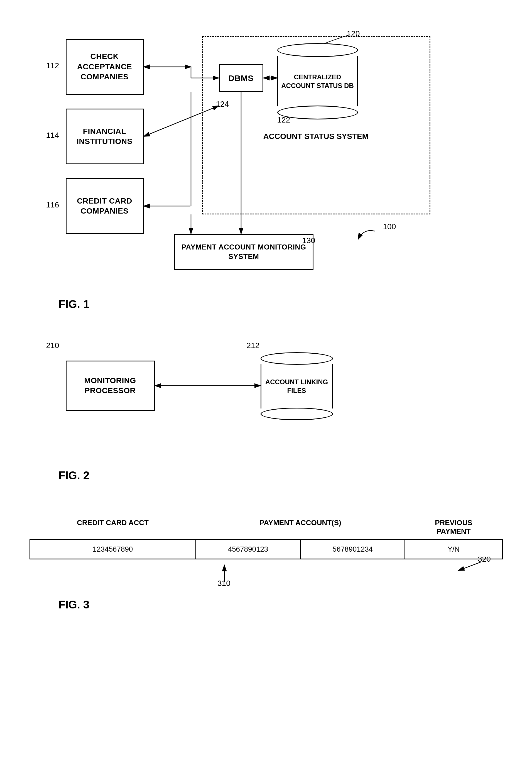  I want to click on account-linking-cylinder: ACCOUNT LINKING FILES, so click(297, 386).